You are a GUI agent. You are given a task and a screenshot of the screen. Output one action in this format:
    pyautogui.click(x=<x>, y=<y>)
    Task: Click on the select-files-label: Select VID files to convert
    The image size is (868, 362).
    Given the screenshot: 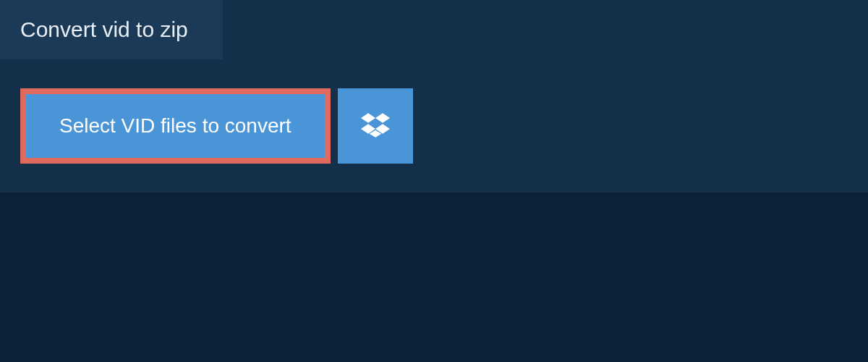 What is the action you would take?
    pyautogui.click(x=175, y=126)
    